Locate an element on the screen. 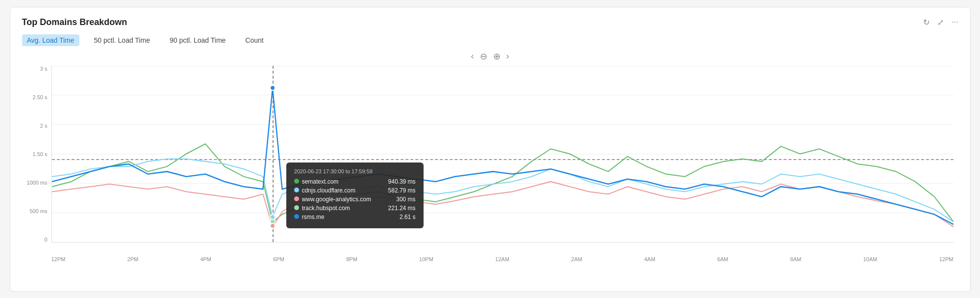  tab-count: Count is located at coordinates (254, 40).